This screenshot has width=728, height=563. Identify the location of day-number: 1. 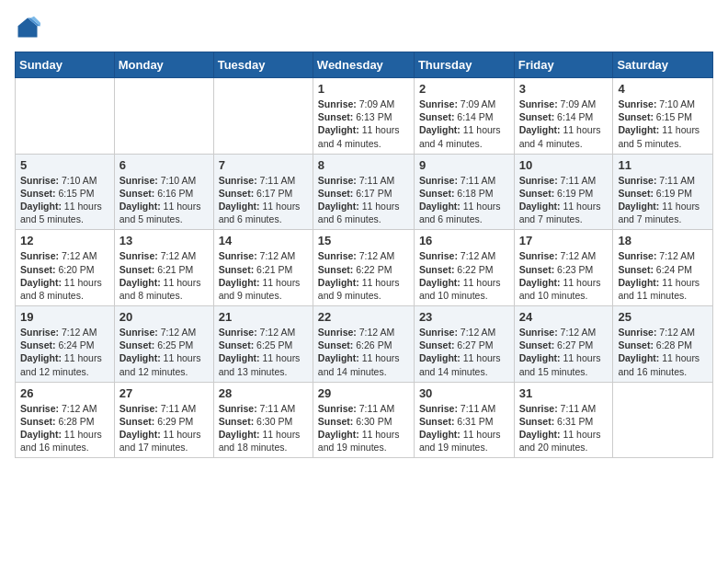
(364, 88).